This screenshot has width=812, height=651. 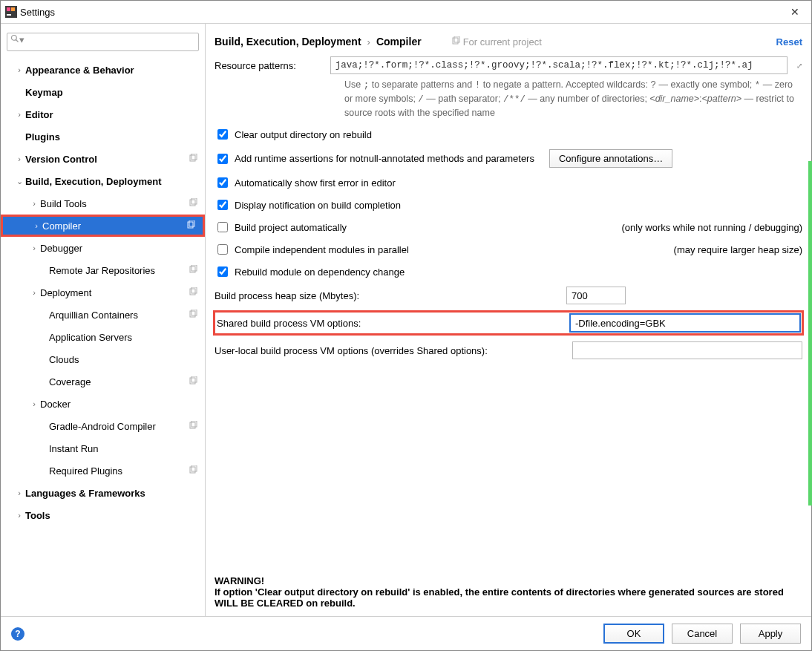 What do you see at coordinates (596, 295) in the screenshot?
I see `heap-size-input` at bounding box center [596, 295].